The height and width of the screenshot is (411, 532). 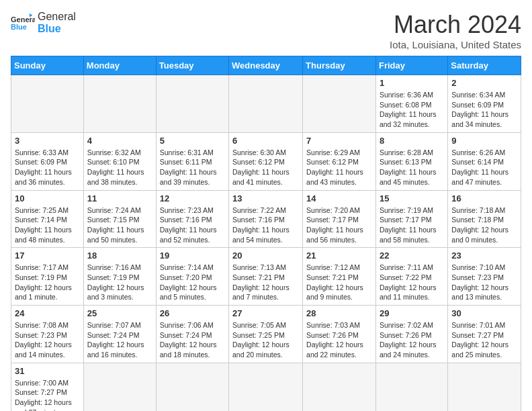 What do you see at coordinates (484, 110) in the screenshot?
I see `day-info: Sunrise: 6:34 AM Sunset: 6:09 PM Dayligh…` at bounding box center [484, 110].